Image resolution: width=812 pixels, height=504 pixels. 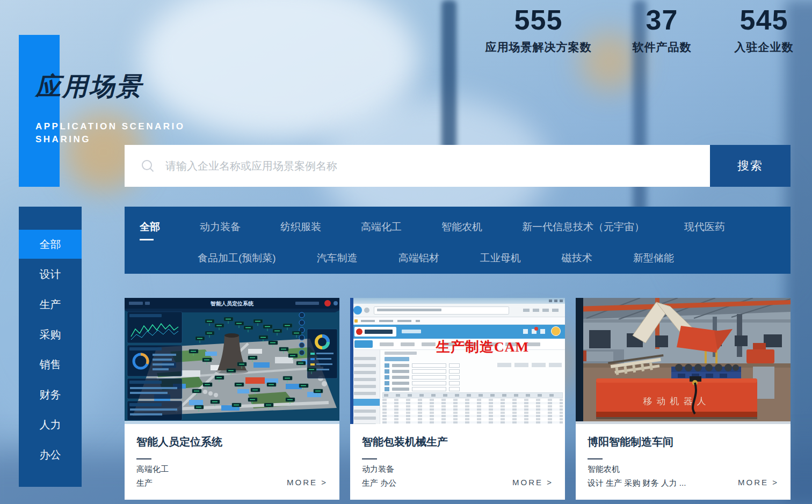 I want to click on card-divider, so click(x=369, y=459).